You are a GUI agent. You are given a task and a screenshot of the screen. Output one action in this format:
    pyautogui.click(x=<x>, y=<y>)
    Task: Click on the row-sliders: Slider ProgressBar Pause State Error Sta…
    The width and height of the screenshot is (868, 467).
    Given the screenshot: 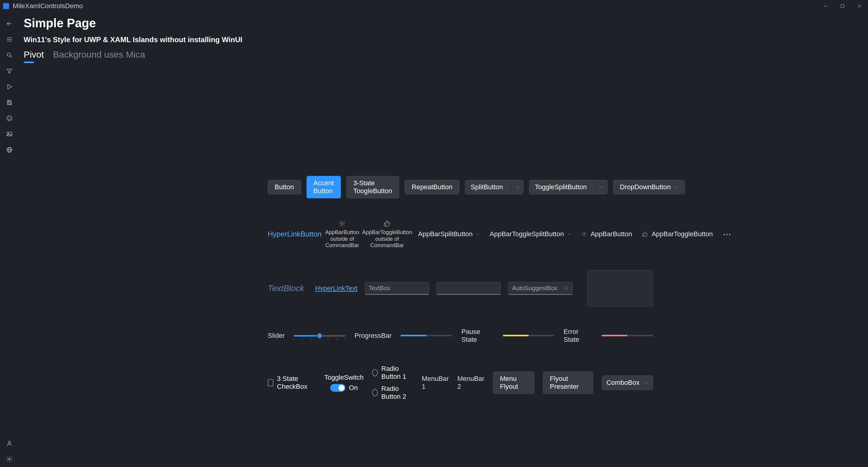 What is the action you would take?
    pyautogui.click(x=460, y=336)
    